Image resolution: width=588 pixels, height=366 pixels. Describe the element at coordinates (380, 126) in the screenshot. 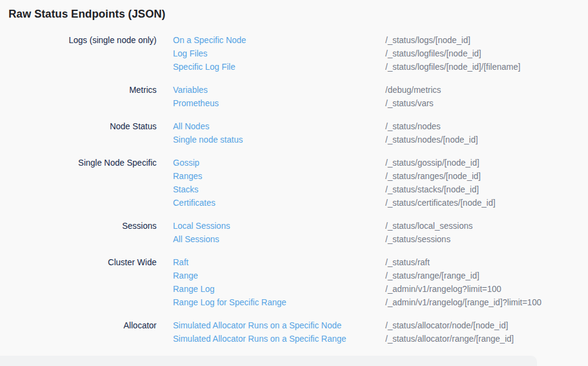

I see `endpoint-row: All Nodes /_status/nodes` at that location.